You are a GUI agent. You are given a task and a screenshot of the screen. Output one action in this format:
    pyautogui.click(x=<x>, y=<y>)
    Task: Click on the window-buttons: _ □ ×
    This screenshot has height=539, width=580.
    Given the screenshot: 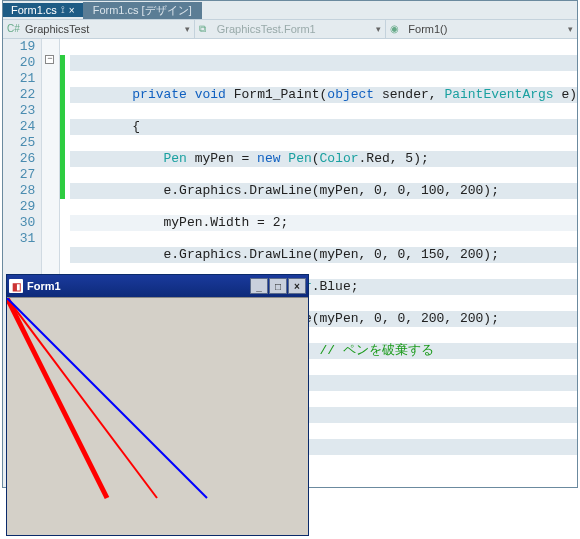 What is the action you would take?
    pyautogui.click(x=278, y=286)
    